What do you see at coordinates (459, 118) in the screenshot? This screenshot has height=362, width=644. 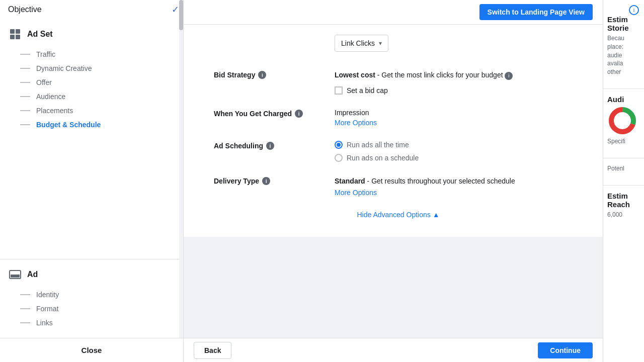 I see `charged-content: Impression More Options` at bounding box center [459, 118].